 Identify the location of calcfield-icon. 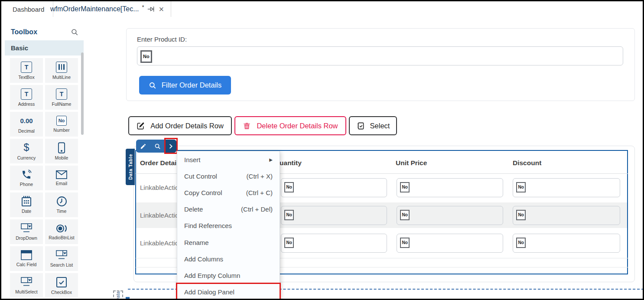
(26, 255).